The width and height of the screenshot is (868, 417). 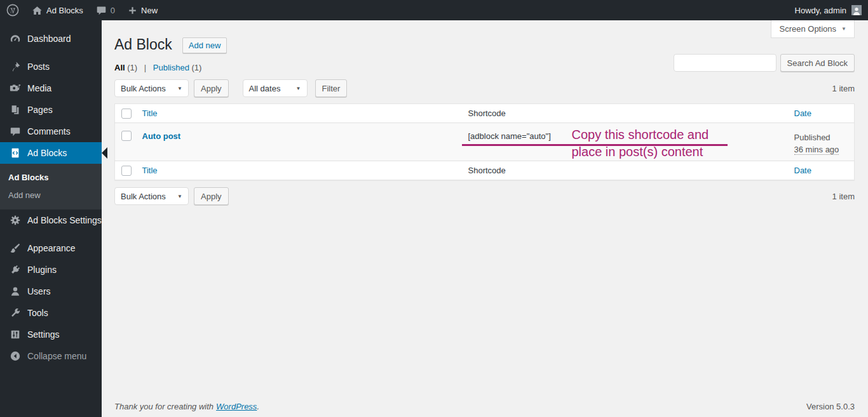 What do you see at coordinates (725, 63) in the screenshot?
I see `search-input` at bounding box center [725, 63].